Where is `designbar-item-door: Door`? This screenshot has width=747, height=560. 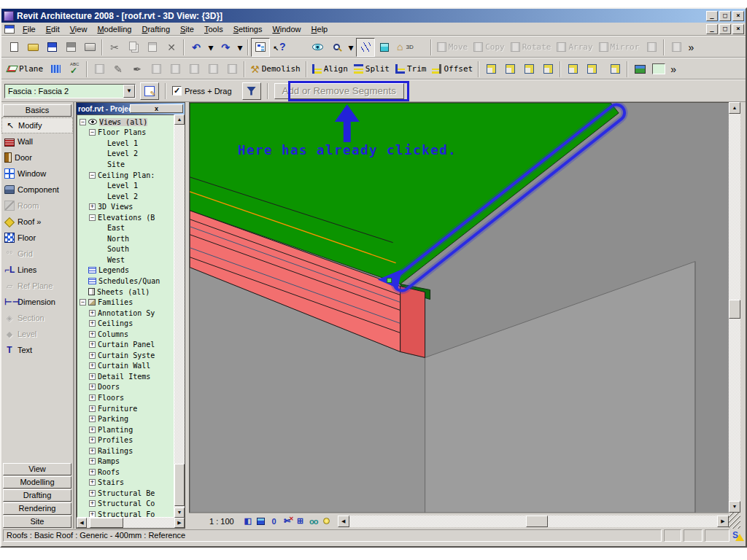
designbar-item-door: Door is located at coordinates (37, 158).